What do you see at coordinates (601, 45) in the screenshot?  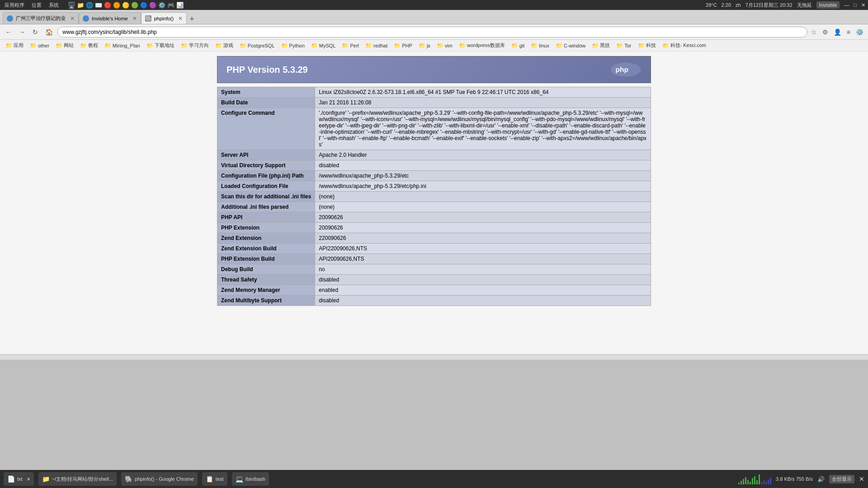 I see `bookmark-hacker: 📁 黑技` at bounding box center [601, 45].